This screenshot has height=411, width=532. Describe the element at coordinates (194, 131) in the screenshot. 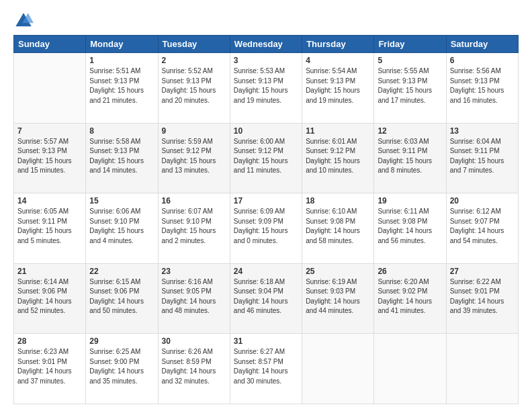

I see `day-number: 9` at that location.